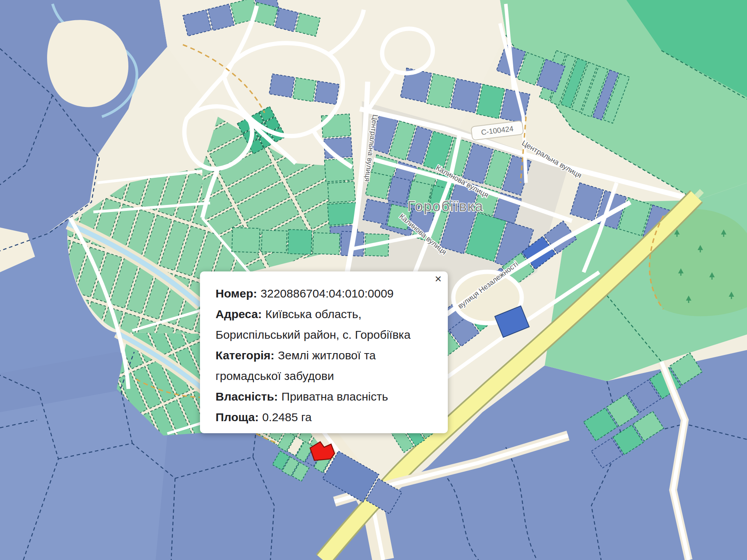 The height and width of the screenshot is (560, 747). I want to click on field-value: Приватна власність, so click(335, 397).